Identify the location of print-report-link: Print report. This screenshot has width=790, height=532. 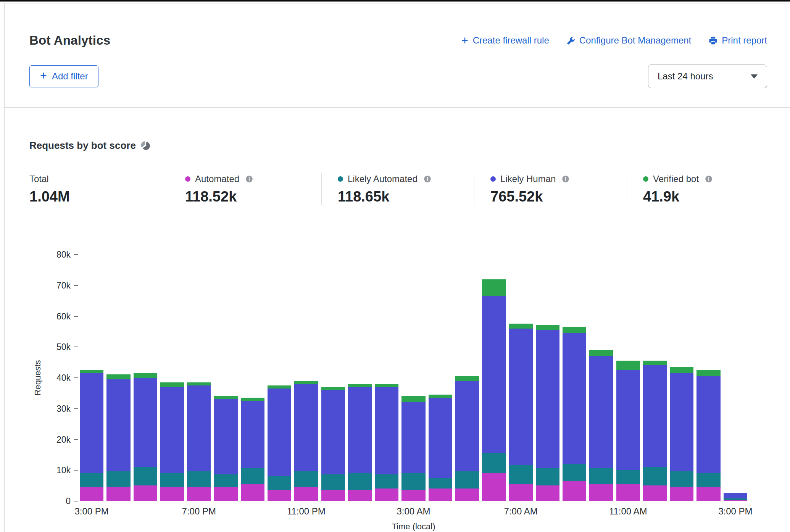
(738, 40).